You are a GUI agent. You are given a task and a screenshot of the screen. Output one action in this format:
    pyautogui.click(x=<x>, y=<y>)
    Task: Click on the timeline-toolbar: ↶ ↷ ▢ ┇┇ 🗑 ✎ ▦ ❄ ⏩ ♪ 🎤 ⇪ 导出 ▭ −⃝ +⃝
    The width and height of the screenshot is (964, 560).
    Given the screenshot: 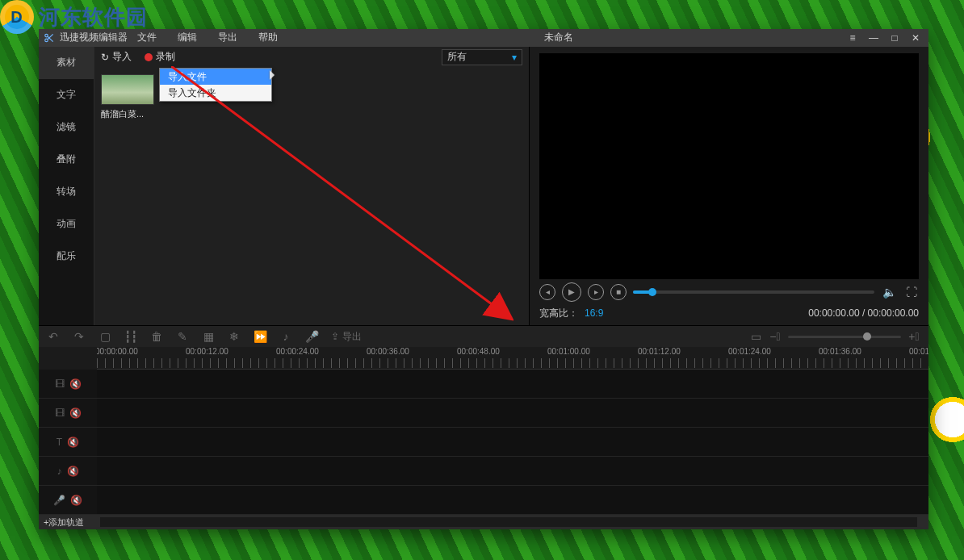 What is the action you would take?
    pyautogui.click(x=484, y=336)
    